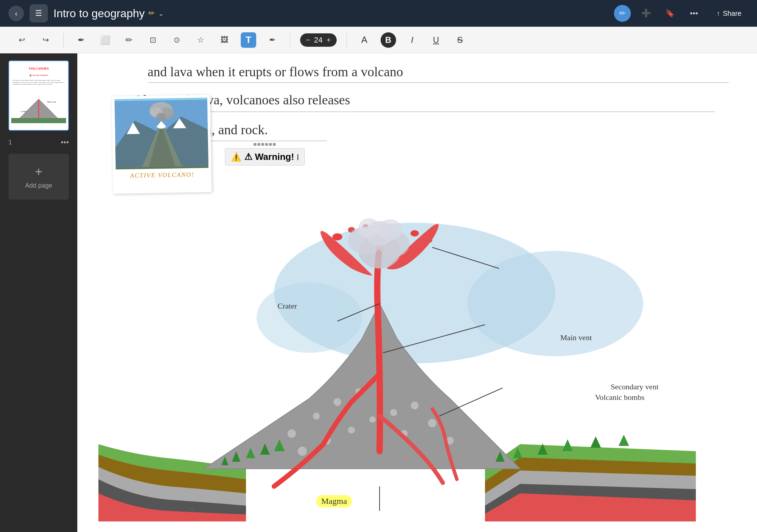 The height and width of the screenshot is (532, 757). Describe the element at coordinates (436, 40) in the screenshot. I see `underline-button: U` at that location.